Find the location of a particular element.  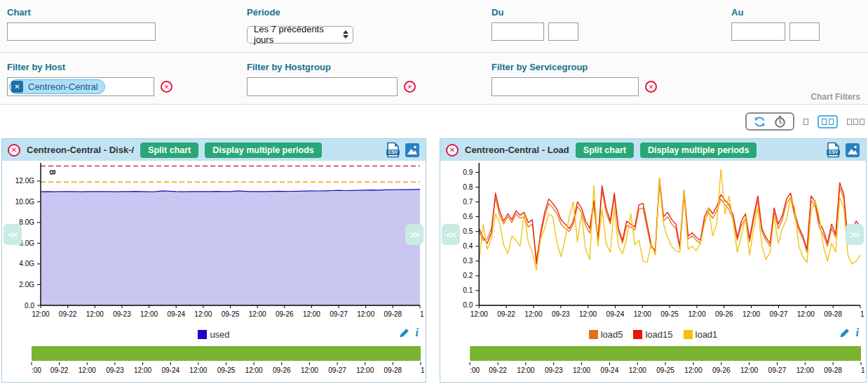

chart-legend: load5load15load1 i is located at coordinates (653, 334).